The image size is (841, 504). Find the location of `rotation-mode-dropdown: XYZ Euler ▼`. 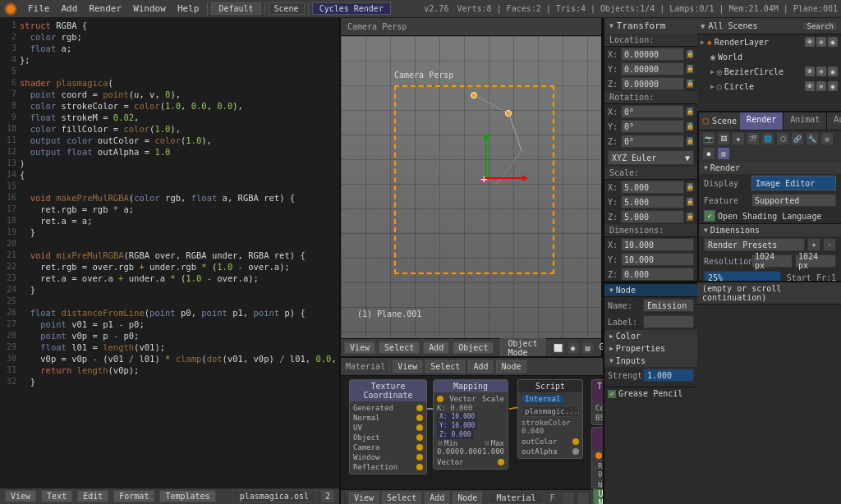

rotation-mode-dropdown: XYZ Euler ▼ is located at coordinates (650, 158).